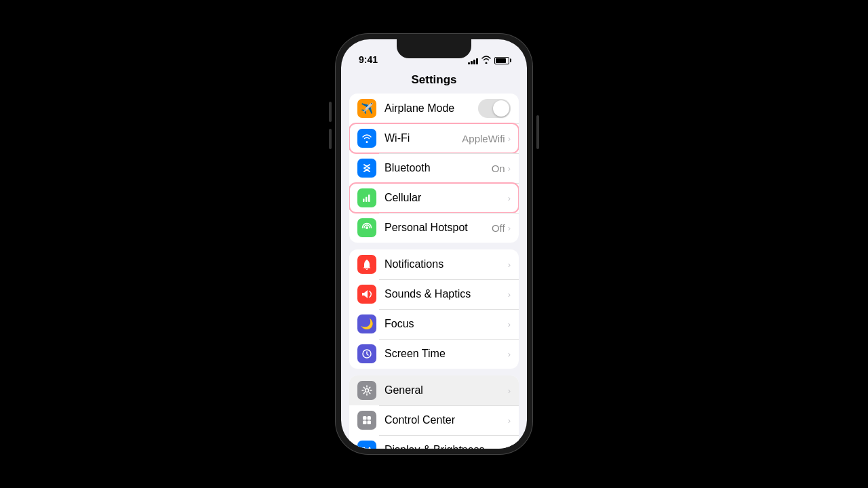 This screenshot has width=868, height=488. What do you see at coordinates (434, 168) in the screenshot?
I see `settings-row-bluetooth: Bluetooth On ›` at bounding box center [434, 168].